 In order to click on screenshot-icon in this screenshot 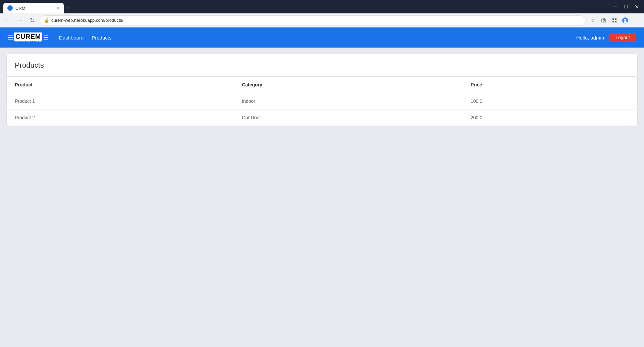, I will do `click(604, 20)`.